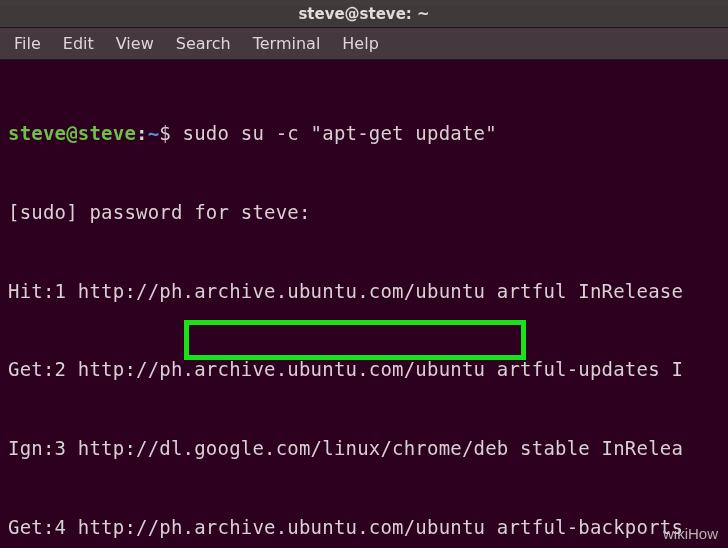 This screenshot has height=548, width=728. What do you see at coordinates (287, 44) in the screenshot?
I see `menu-terminal: Terminal` at bounding box center [287, 44].